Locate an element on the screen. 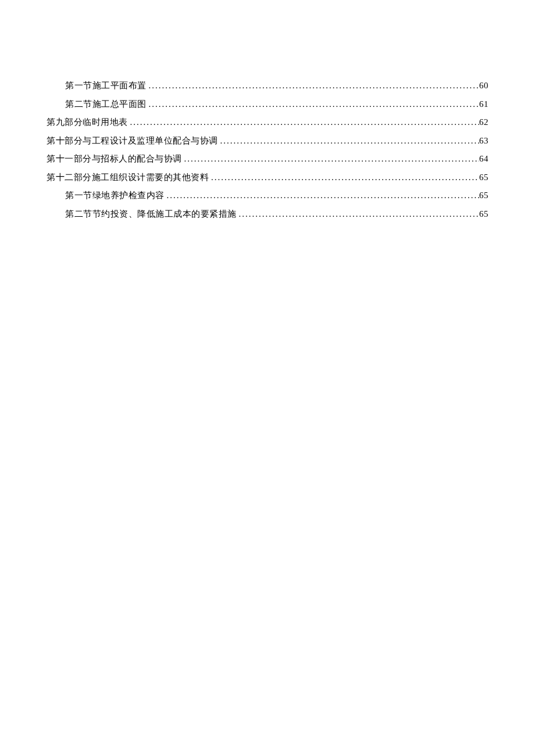 The image size is (535, 756). toc-title: 第二节节约投资、降低施工成本的要紧措施 is located at coordinates (151, 214).